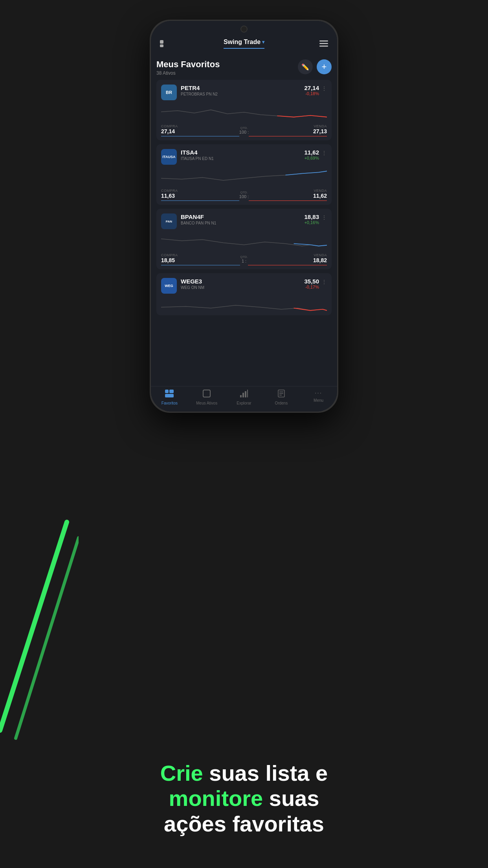 The height and width of the screenshot is (868, 488). Describe the element at coordinates (193, 284) in the screenshot. I see `stock-info-wege3: WEGE3 WEG ON NM` at that location.